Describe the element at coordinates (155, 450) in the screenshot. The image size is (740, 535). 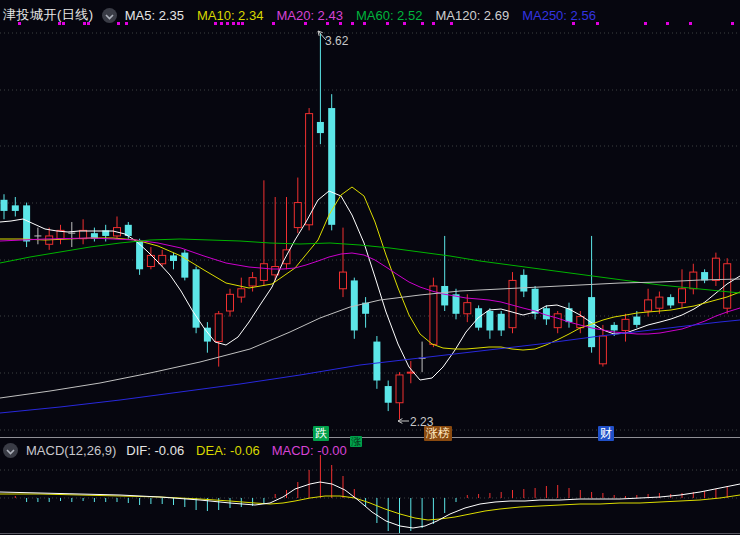
I see `macd-legend-item-0: DIF: -0.06` at that location.